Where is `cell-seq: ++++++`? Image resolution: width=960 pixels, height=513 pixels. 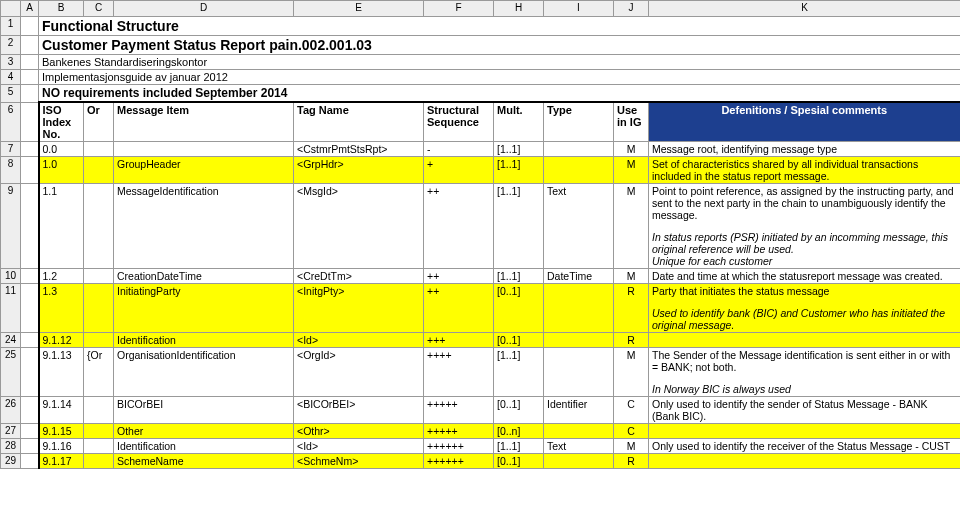 cell-seq: ++++++ is located at coordinates (459, 446).